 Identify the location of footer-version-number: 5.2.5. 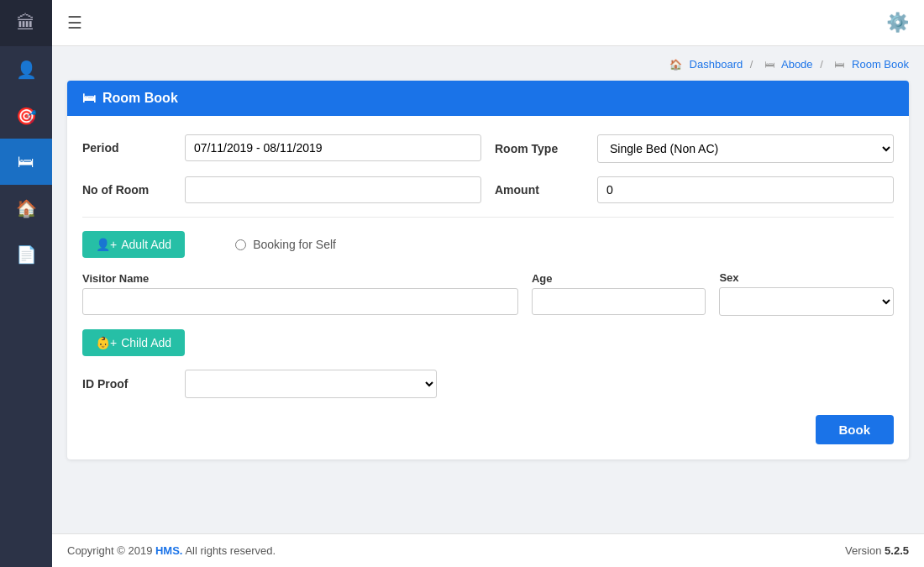
(897, 551).